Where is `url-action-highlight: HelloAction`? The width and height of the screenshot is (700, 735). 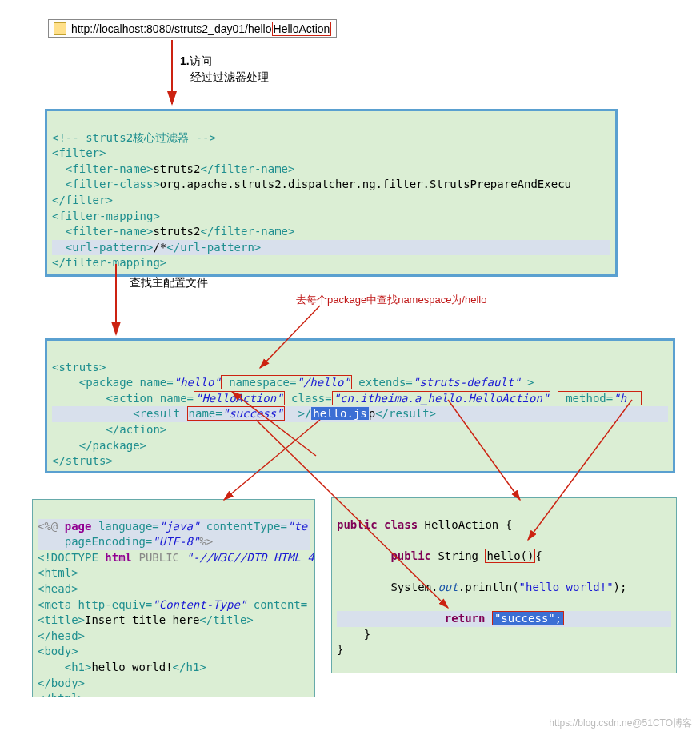 url-action-highlight: HelloAction is located at coordinates (302, 29).